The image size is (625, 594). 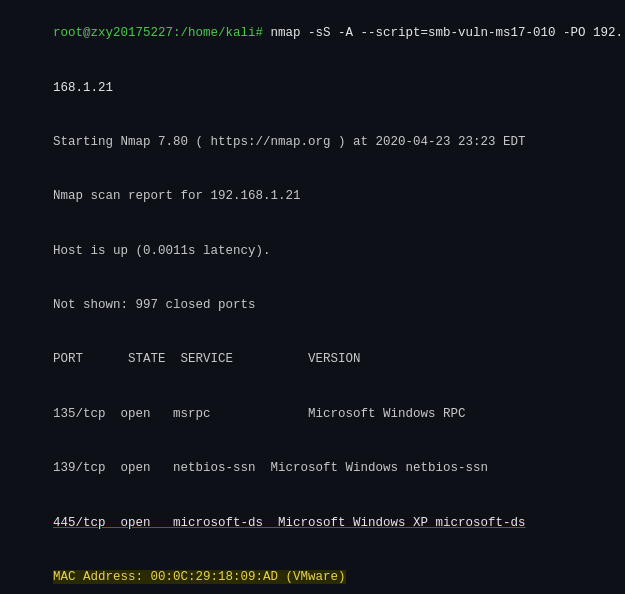 I want to click on prompt-user: root@zxy20175227:/home/kali#, so click(x=158, y=33).